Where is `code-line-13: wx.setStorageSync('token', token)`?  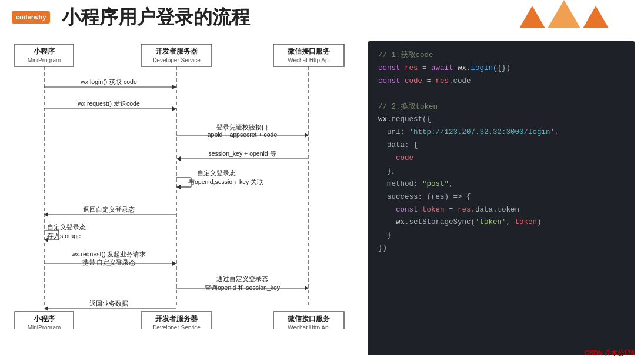
code-line-13: wx.setStorageSync('token', token) is located at coordinates (501, 223).